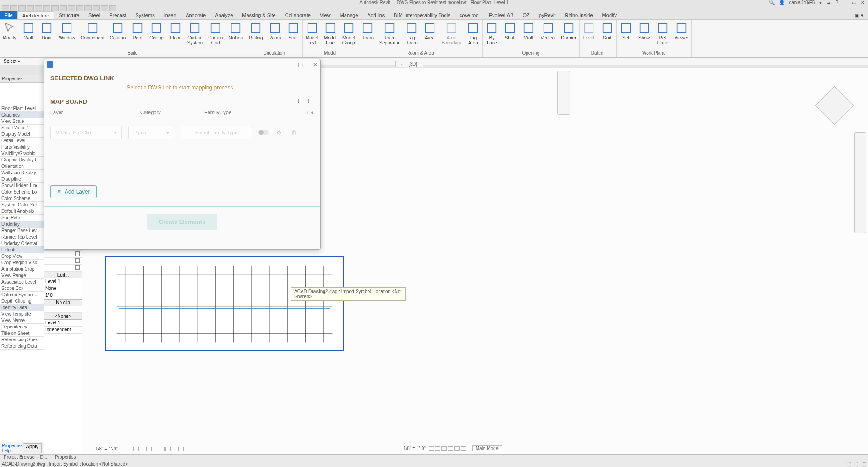  I want to click on prop-value: None, so click(63, 289).